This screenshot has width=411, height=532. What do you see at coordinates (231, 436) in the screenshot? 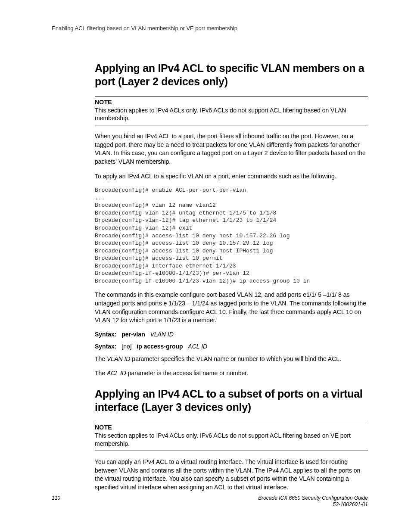
I see `note-box-2: NOTE This section applies to IPv4 ACLs o…` at bounding box center [231, 436].